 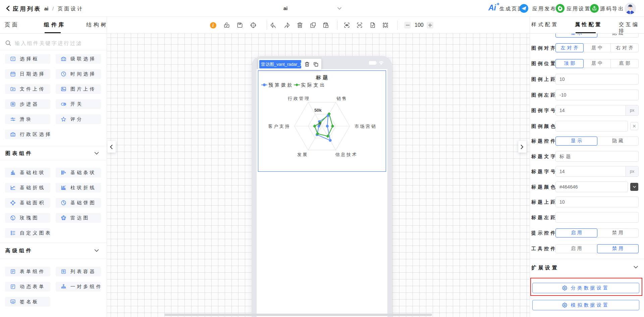 I want to click on svg-text: 信息技术, so click(x=346, y=154).